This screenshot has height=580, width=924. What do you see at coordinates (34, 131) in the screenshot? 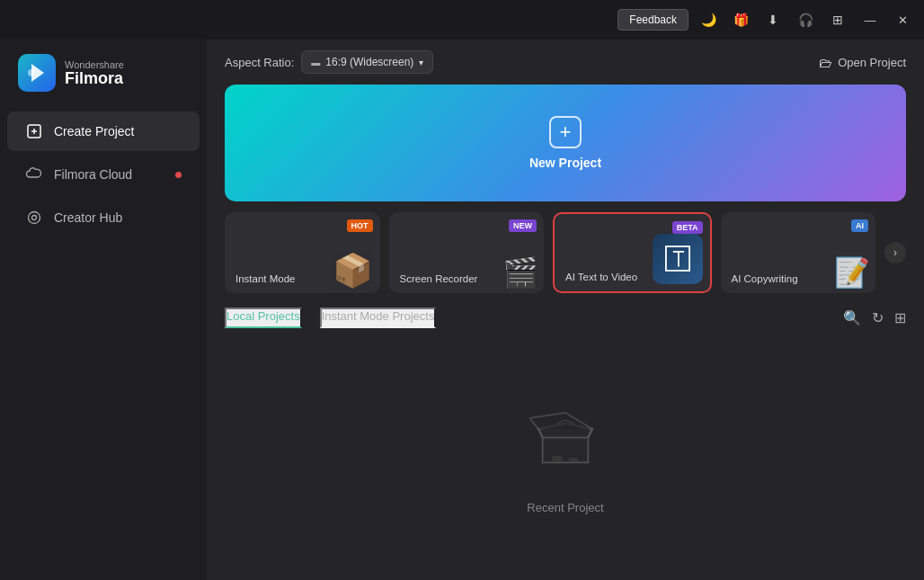
I see `create-project-icon` at bounding box center [34, 131].